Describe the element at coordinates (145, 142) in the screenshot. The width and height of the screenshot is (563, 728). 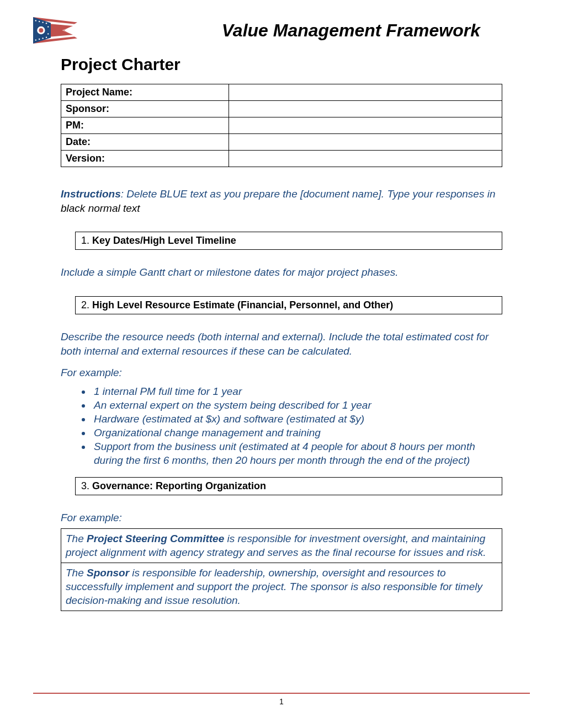
I see `date-label: Date:` at that location.